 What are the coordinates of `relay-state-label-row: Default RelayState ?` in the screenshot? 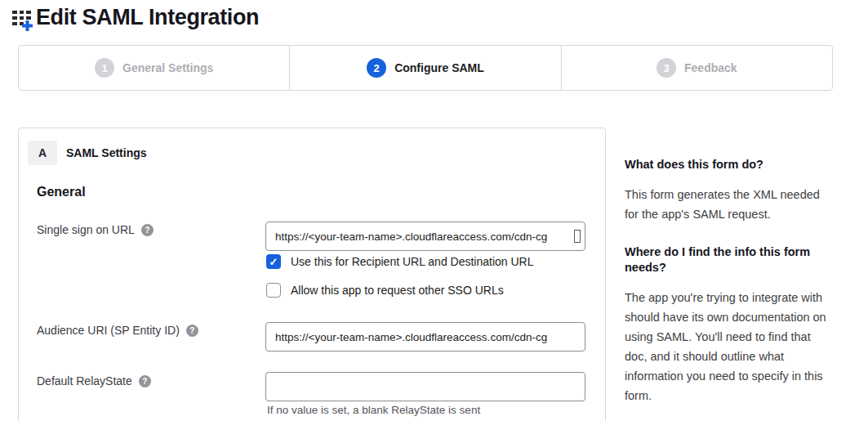 It's located at (94, 381).